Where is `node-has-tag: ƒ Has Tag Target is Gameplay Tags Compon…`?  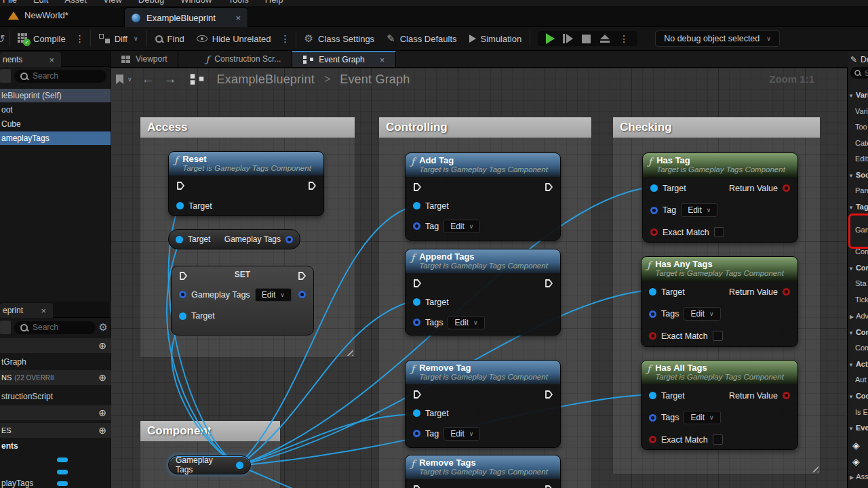 node-has-tag: ƒ Has Tag Target is Gameplay Tags Compon… is located at coordinates (720, 198).